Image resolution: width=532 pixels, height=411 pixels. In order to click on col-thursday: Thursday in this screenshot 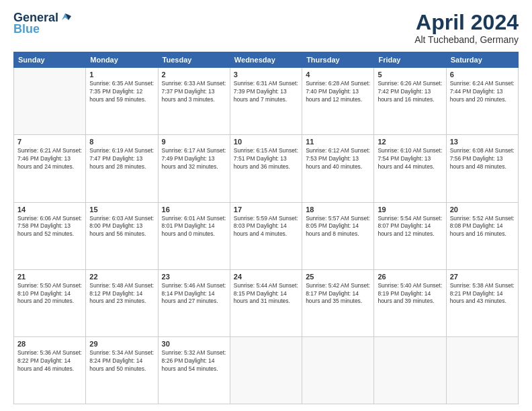, I will do `click(339, 60)`.